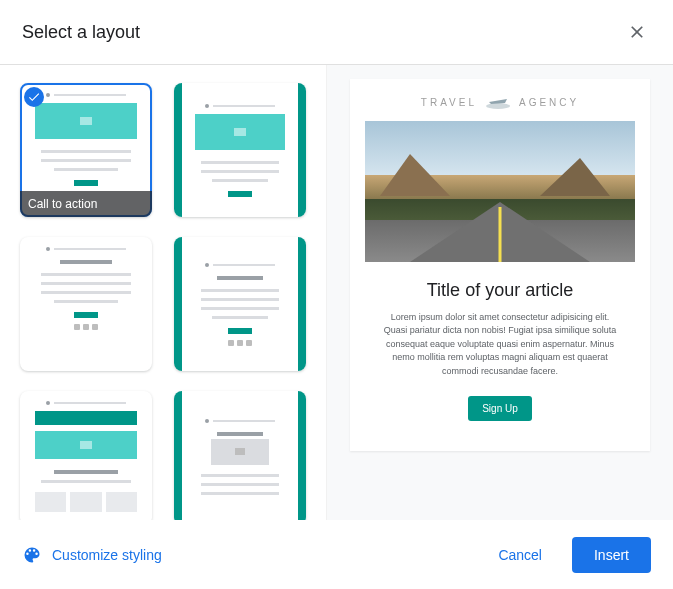 The height and width of the screenshot is (589, 673). Describe the element at coordinates (500, 408) in the screenshot. I see `preview-signup-button: Sign Up` at that location.